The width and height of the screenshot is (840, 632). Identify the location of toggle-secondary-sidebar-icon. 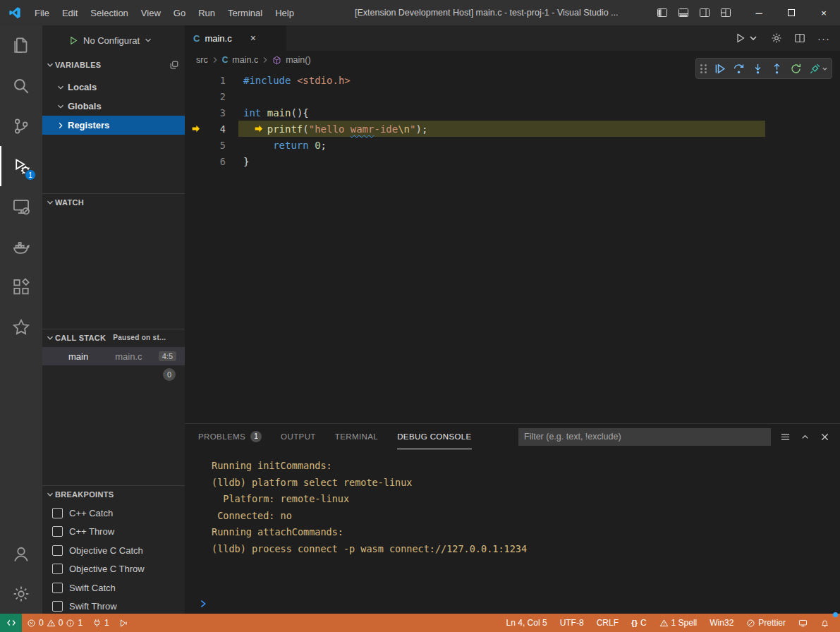
(705, 13).